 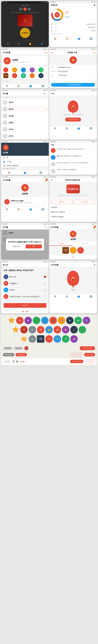 What do you see at coordinates (25, 277) in the screenshot?
I see `sns-option-facebook: f 페이스북` at bounding box center [25, 277].